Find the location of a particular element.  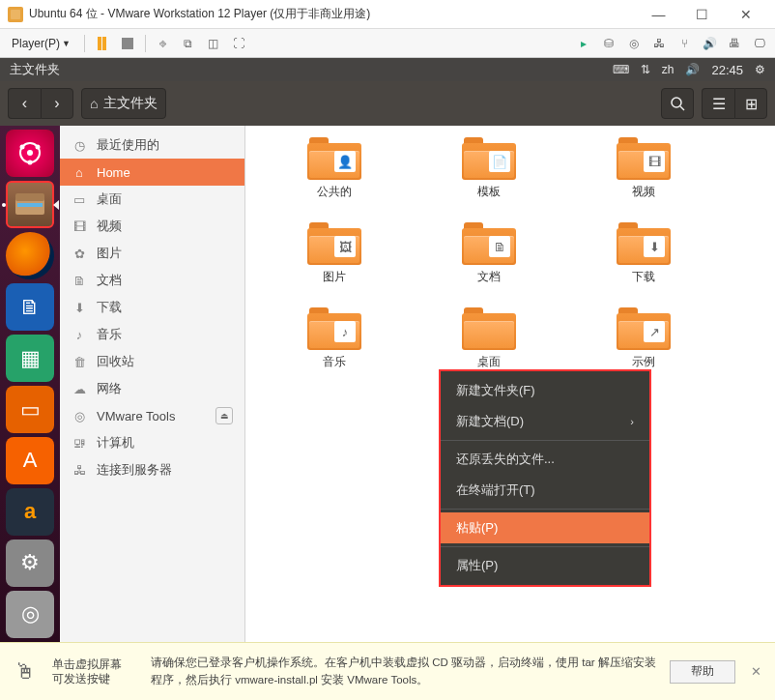

downloads-icon: ⬇ is located at coordinates (79, 307).